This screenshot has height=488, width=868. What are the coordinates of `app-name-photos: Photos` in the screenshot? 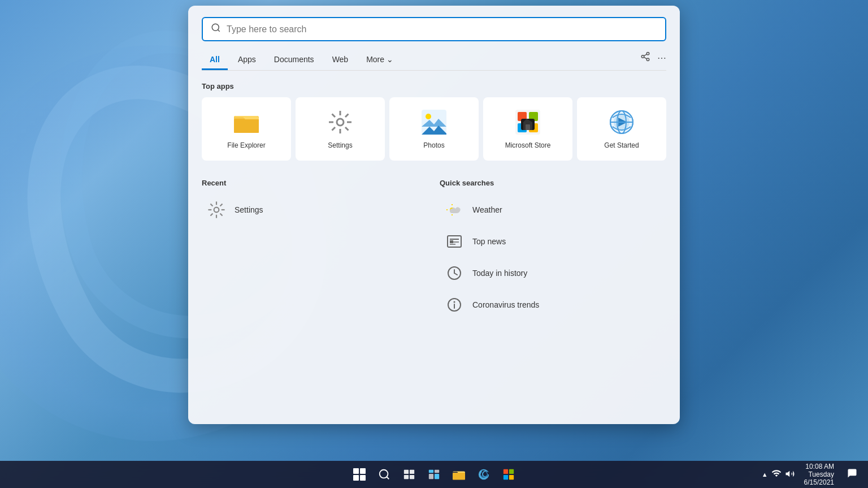 It's located at (434, 145).